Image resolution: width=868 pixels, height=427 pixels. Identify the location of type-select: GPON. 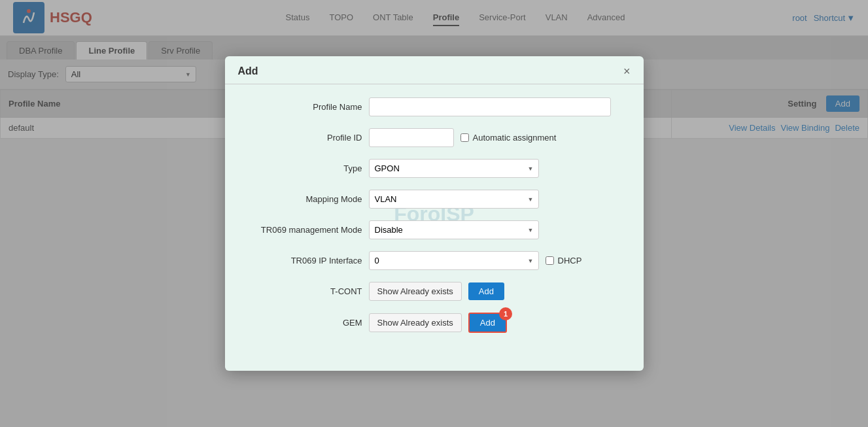
(454, 169).